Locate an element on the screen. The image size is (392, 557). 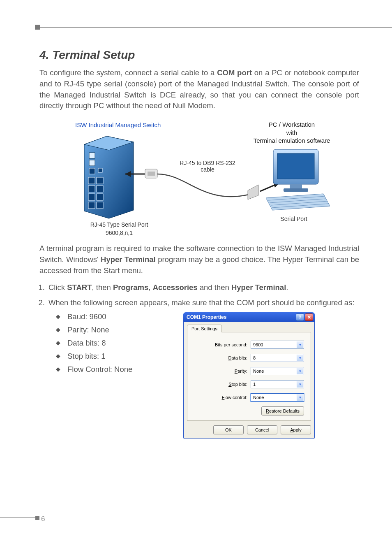
diagram-left-caption-2: 9600,8,n,1 is located at coordinates (119, 233).